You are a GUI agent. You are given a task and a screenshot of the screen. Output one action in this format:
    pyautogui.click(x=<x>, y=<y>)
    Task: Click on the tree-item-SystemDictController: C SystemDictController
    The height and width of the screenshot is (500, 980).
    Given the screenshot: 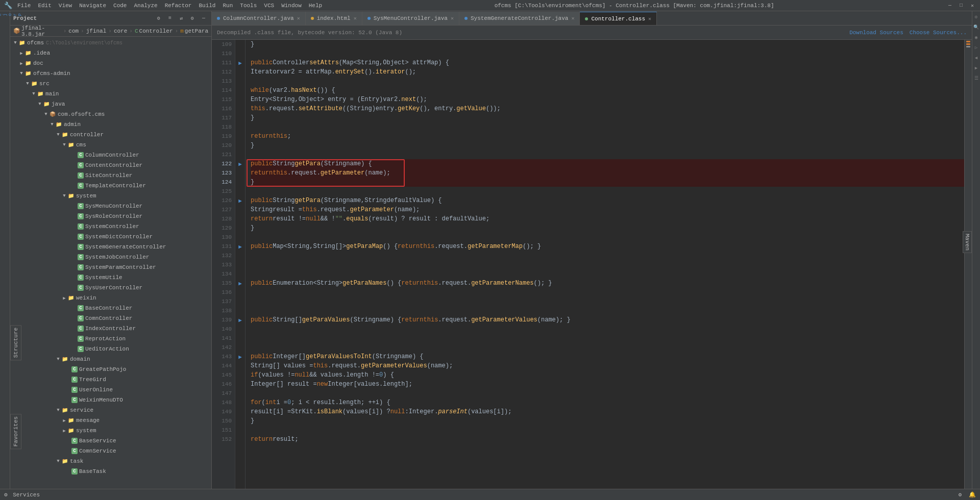 What is the action you would take?
    pyautogui.click(x=111, y=237)
    